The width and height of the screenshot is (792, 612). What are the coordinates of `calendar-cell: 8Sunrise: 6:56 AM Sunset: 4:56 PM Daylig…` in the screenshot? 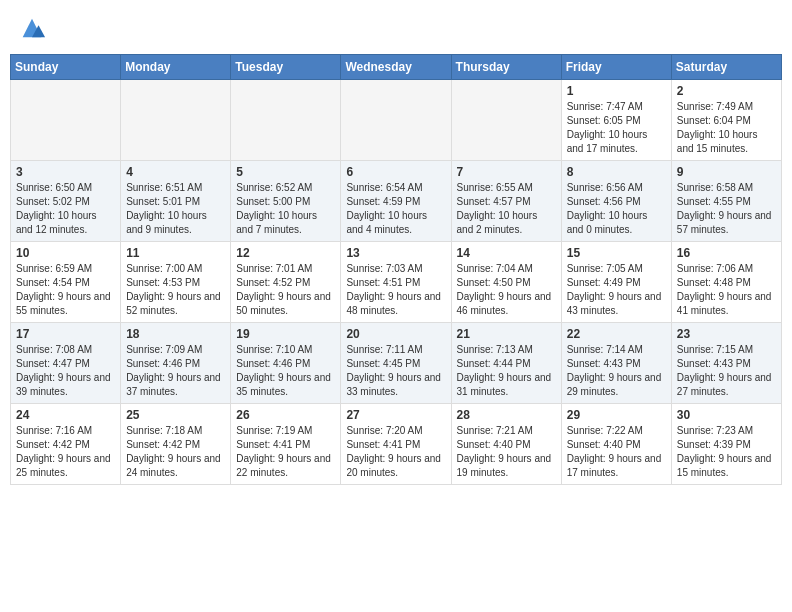 It's located at (616, 202).